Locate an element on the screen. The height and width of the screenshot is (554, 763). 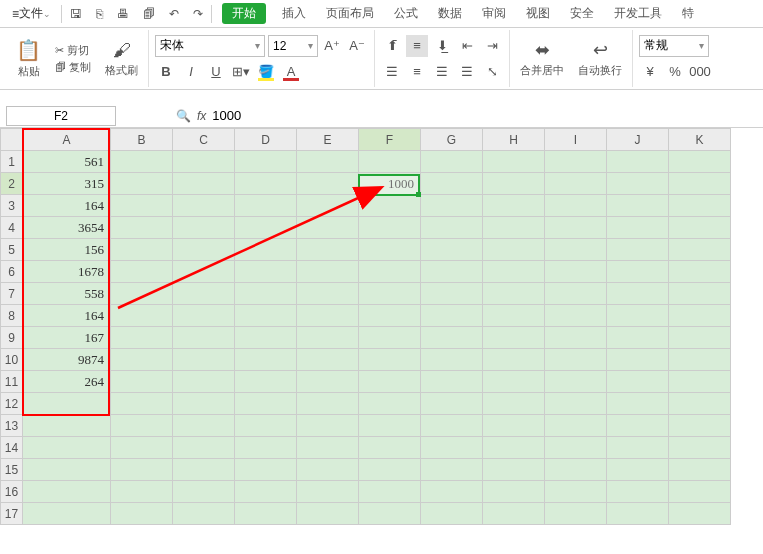
col-header-J: J is located at coordinates (638, 140).